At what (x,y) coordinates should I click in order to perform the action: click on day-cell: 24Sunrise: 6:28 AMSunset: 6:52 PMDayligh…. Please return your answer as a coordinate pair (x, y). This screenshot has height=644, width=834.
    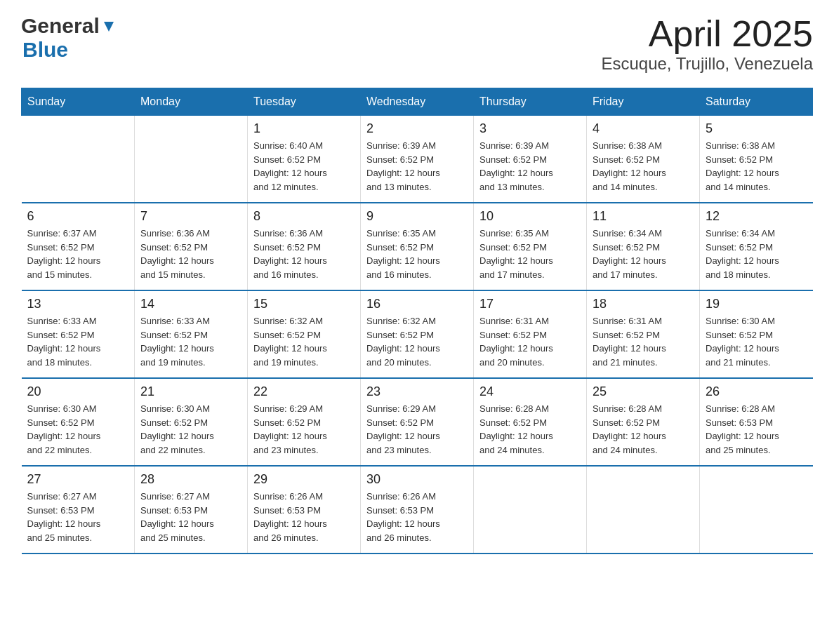
    Looking at the image, I should click on (531, 422).